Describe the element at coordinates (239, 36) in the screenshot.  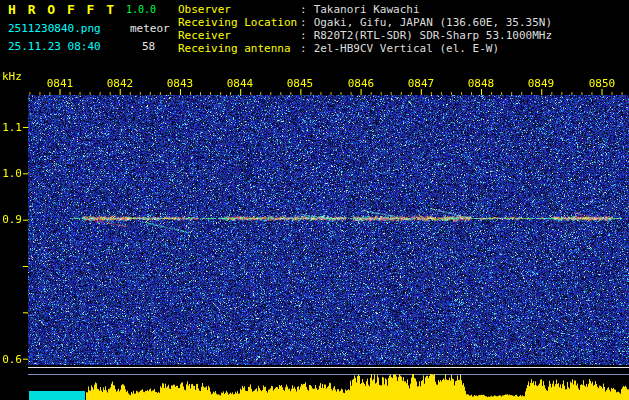
I see `info-label: Receiver` at that location.